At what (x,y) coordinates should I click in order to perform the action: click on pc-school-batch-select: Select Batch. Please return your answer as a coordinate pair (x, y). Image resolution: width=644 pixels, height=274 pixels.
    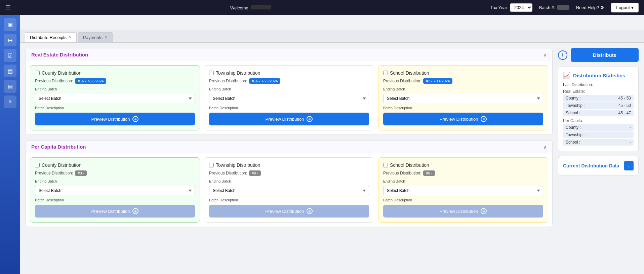
    Looking at the image, I should click on (463, 191).